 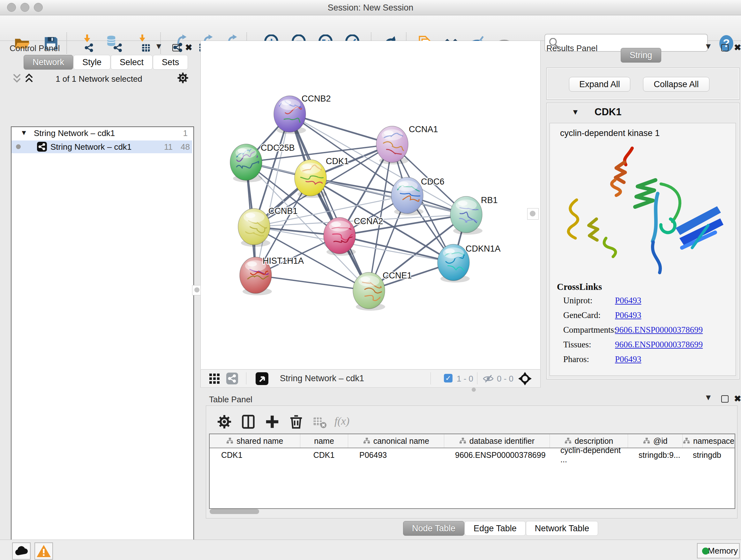 What do you see at coordinates (708, 46) in the screenshot?
I see `results-panel-collapse-icon: ▾` at bounding box center [708, 46].